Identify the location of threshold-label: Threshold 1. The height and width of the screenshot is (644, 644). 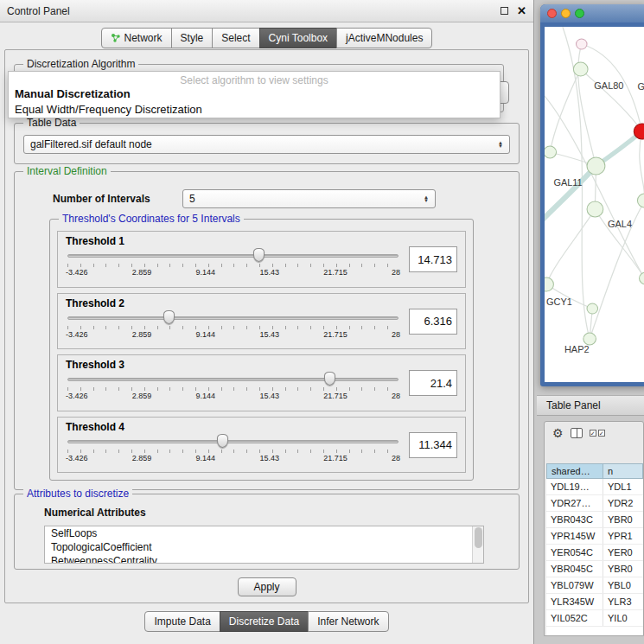
(233, 241).